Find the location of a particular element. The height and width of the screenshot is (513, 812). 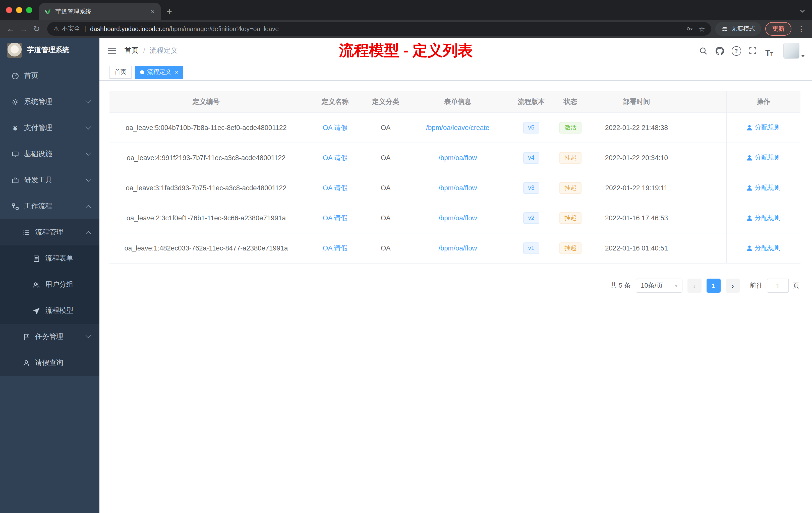

goto-page-input is located at coordinates (778, 286).